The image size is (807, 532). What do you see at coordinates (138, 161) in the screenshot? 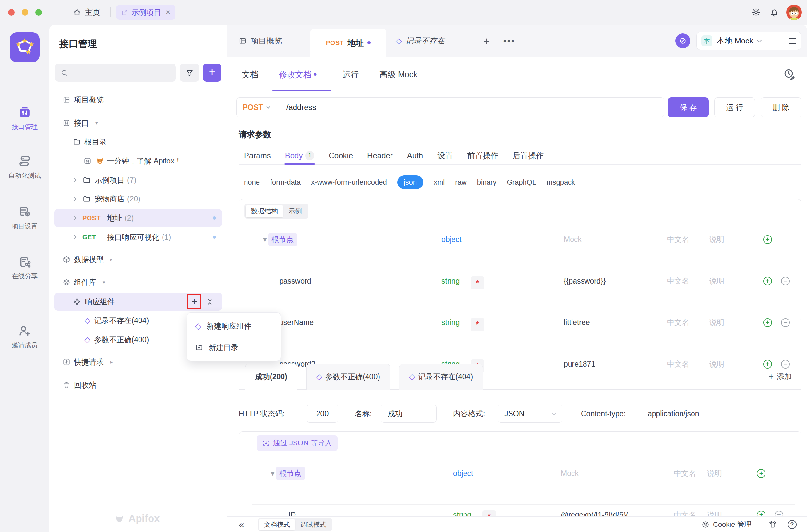
I see `sidebar-item-md-doc: 一分钟，了解 Apifox！` at bounding box center [138, 161].